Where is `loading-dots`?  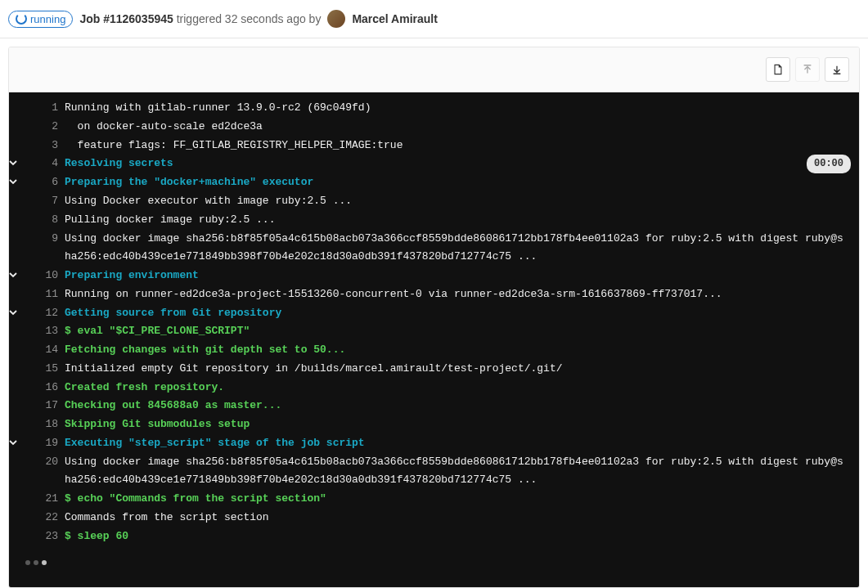 loading-dots is located at coordinates (434, 559).